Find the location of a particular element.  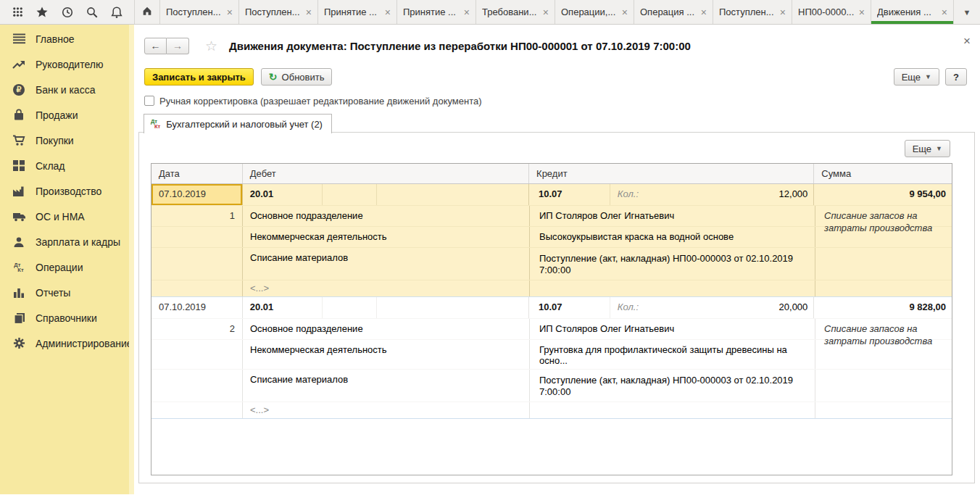

favorite-star-icon: ☆ is located at coordinates (212, 46).